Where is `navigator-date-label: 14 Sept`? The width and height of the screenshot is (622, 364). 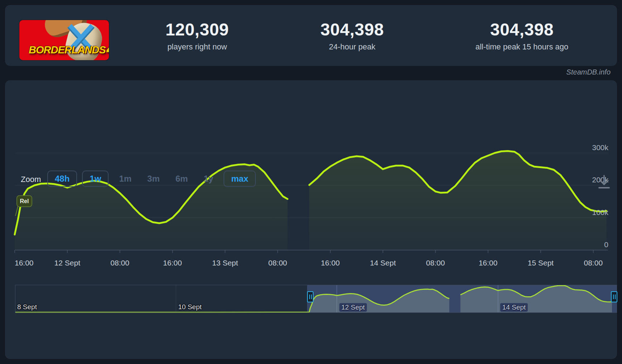 navigator-date-label: 14 Sept is located at coordinates (514, 307).